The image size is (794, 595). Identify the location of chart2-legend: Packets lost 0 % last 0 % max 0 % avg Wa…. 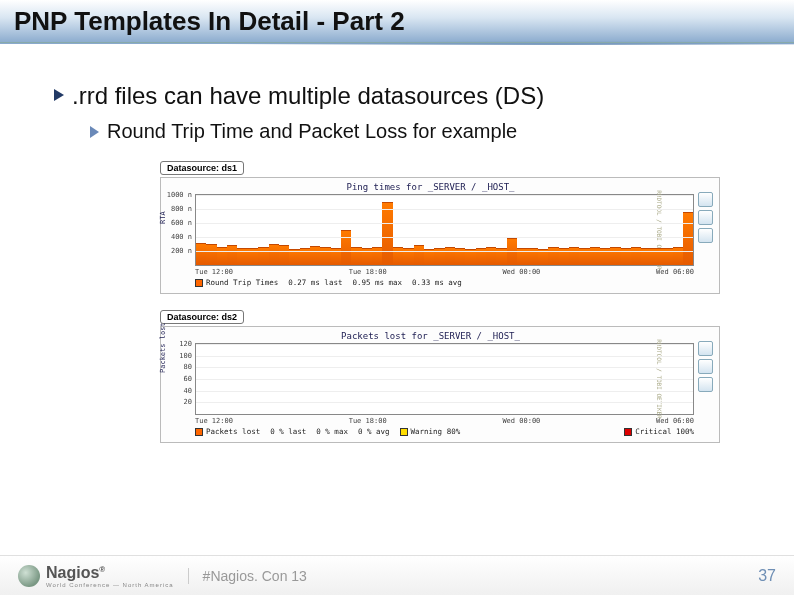
(444, 432).